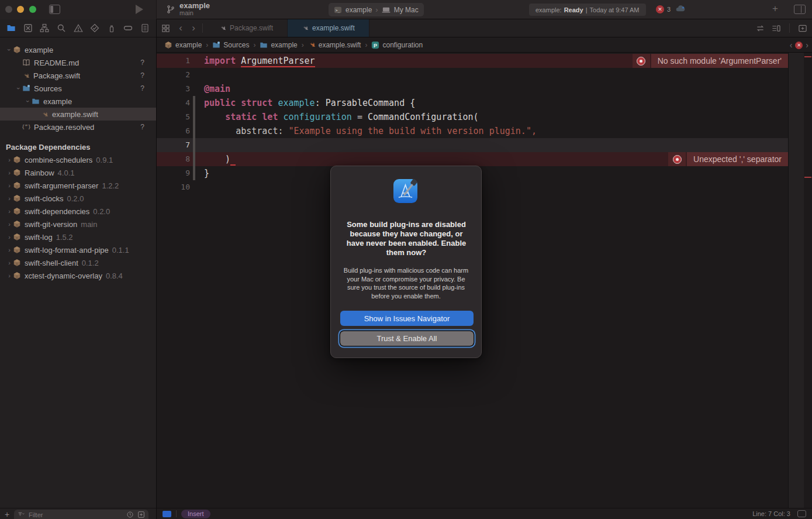 The image size is (812, 519). Describe the element at coordinates (776, 28) in the screenshot. I see `adjust-editor-options-icon` at that location.